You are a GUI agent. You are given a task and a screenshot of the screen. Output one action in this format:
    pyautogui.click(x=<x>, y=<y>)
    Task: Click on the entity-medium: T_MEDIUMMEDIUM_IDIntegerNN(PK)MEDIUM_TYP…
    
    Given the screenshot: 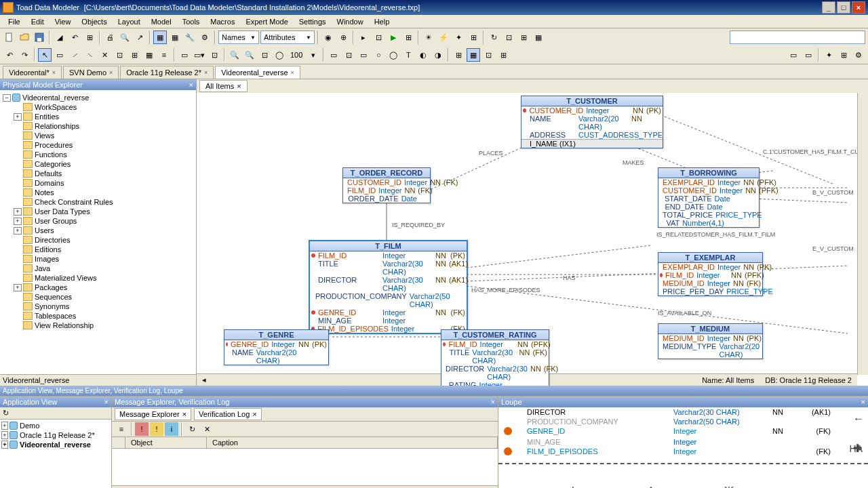 What is the action you would take?
    pyautogui.click(x=711, y=342)
    